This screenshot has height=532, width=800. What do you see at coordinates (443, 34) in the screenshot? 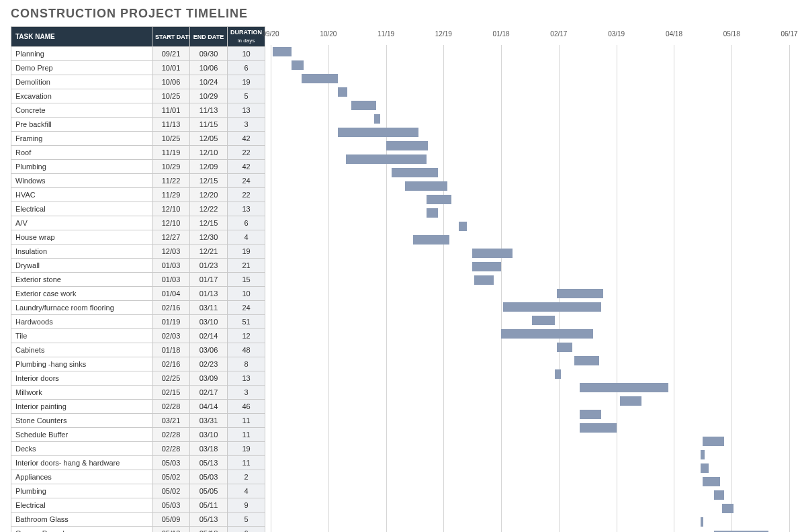
I see `axis-tick-label: 12/19` at bounding box center [443, 34].